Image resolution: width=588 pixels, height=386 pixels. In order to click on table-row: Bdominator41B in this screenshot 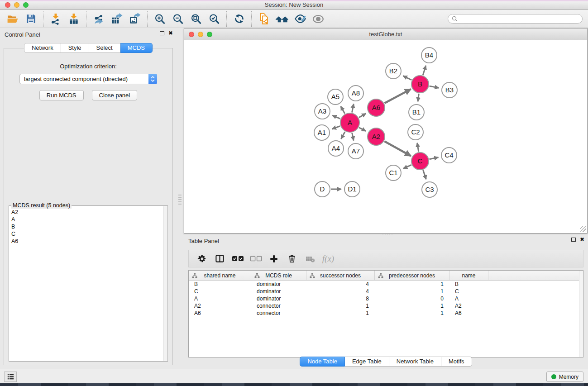, I will do `click(386, 284)`.